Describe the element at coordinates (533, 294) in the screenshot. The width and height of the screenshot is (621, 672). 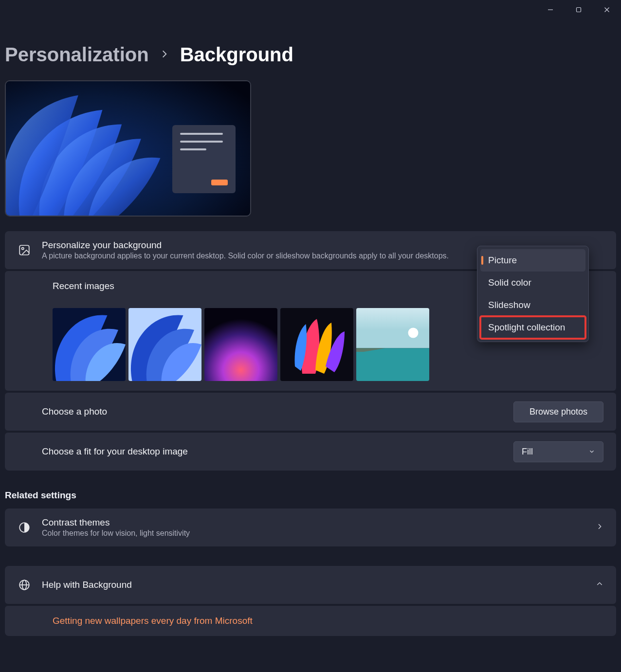
I see `background-type-dropdown: Picture Solid color Slideshow Spotlight …` at that location.